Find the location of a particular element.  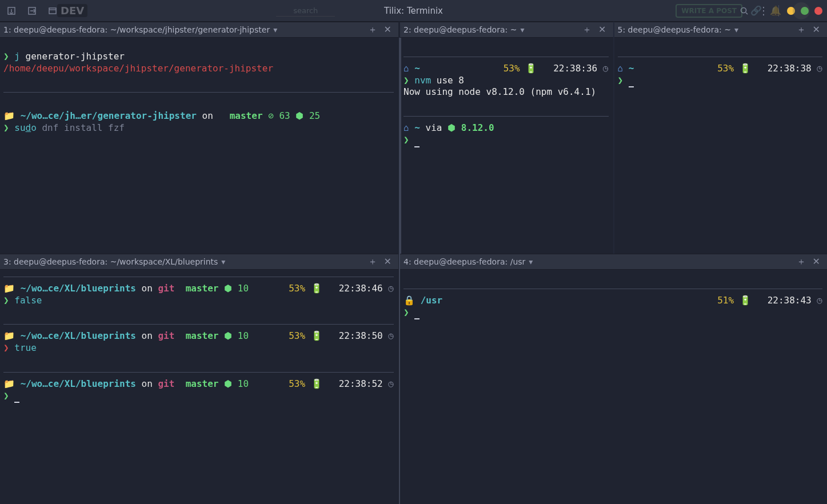

pane-2-add-button: ＋ is located at coordinates (587, 30).